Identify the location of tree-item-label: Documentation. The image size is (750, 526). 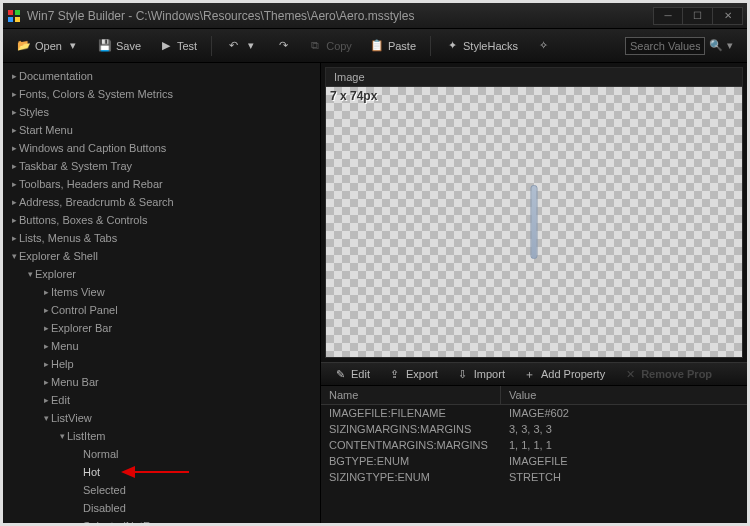
(56, 76).